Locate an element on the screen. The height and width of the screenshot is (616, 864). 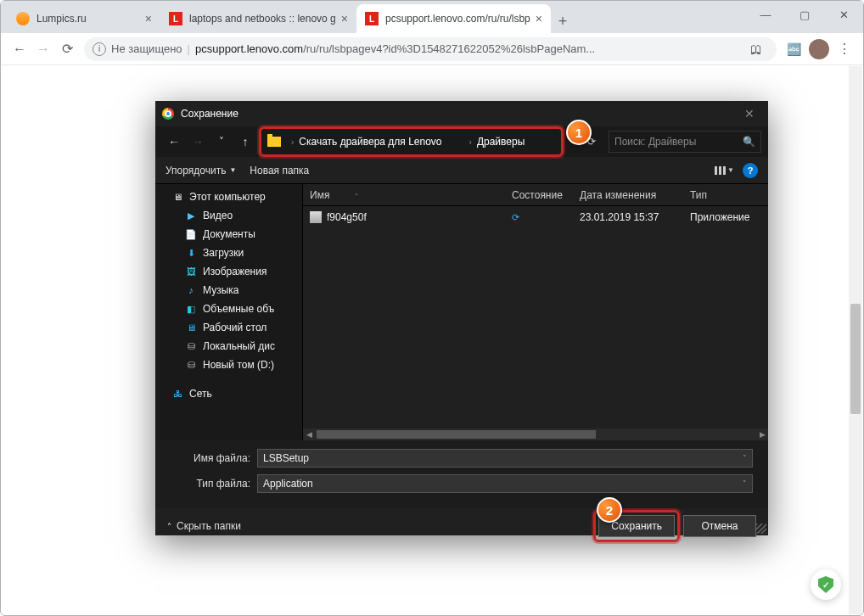
tab-lenovo-laptops: L laptops and netbooks :: lenovo g × is located at coordinates (258, 19).